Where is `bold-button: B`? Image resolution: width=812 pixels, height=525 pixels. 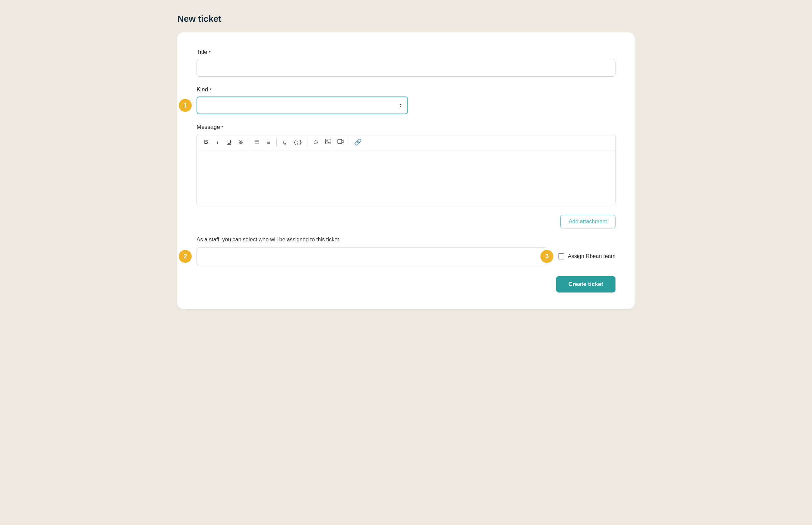
bold-button: B is located at coordinates (206, 142).